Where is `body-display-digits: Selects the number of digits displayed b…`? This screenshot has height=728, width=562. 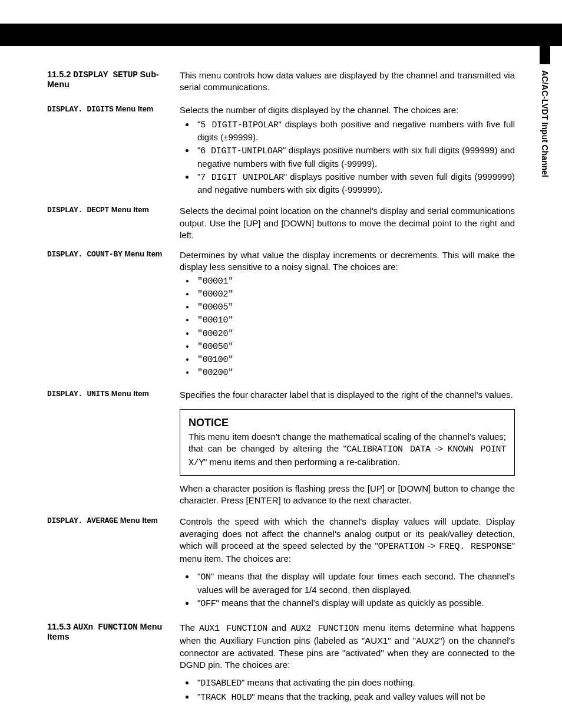 body-display-digits: Selects the number of digits displayed b… is located at coordinates (348, 151).